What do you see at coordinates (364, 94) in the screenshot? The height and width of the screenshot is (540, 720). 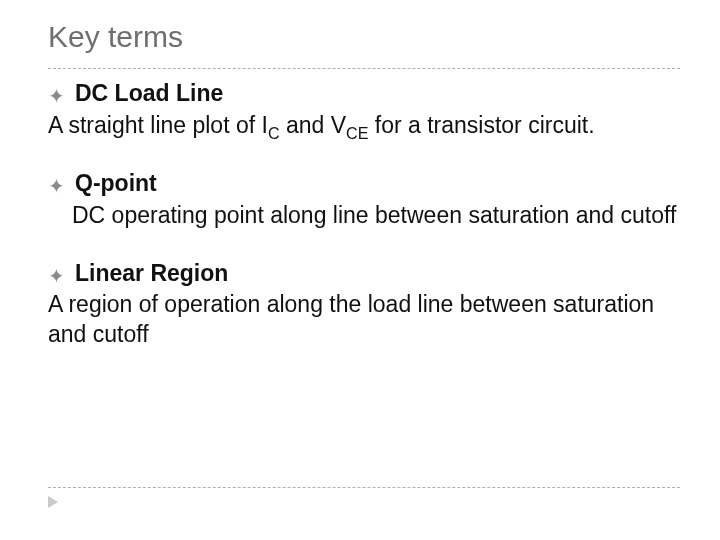 I see `term-row: ✦ DC Load Line` at bounding box center [364, 94].